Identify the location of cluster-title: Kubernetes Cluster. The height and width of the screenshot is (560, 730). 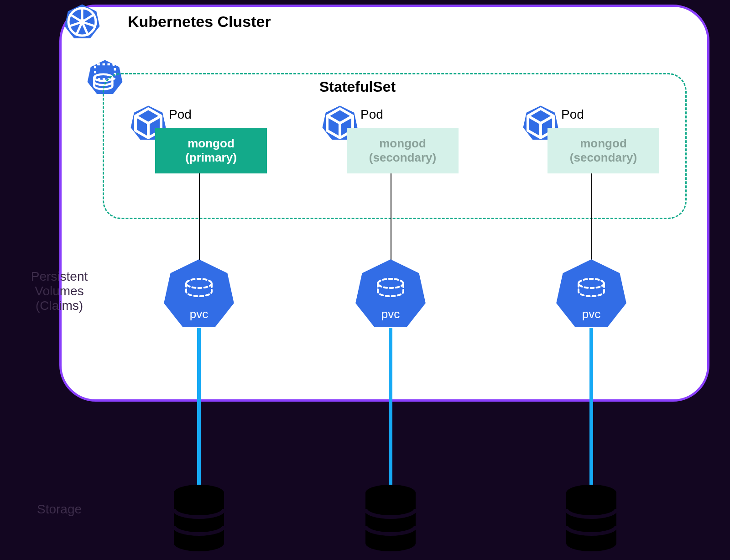
(199, 22).